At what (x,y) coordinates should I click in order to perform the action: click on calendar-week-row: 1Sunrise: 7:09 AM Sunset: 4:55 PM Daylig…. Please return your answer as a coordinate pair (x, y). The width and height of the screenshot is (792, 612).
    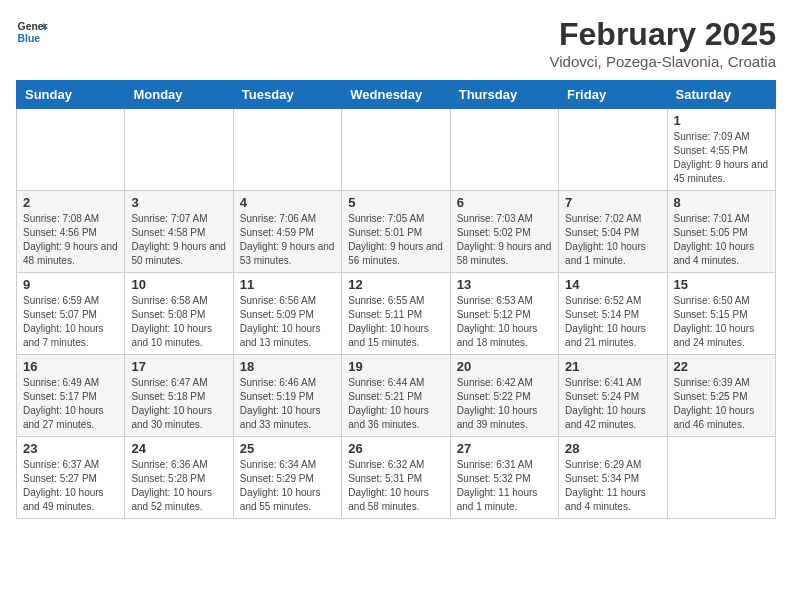
    Looking at the image, I should click on (396, 150).